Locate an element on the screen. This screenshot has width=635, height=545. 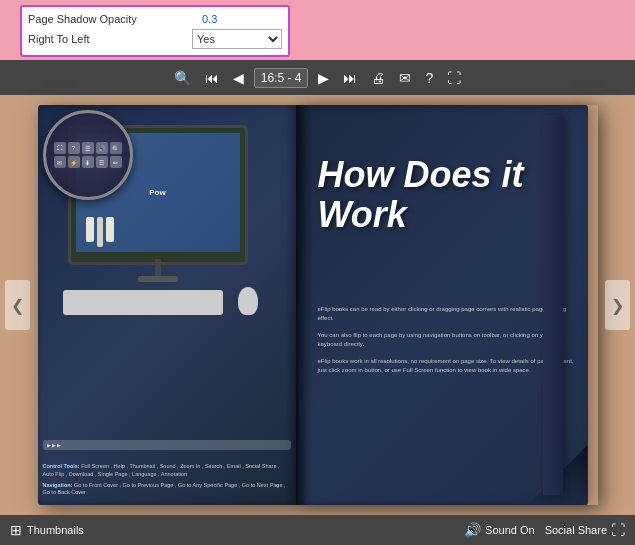
right-para-1: eFlip books can be read by either clicki… is located at coordinates (448, 314).